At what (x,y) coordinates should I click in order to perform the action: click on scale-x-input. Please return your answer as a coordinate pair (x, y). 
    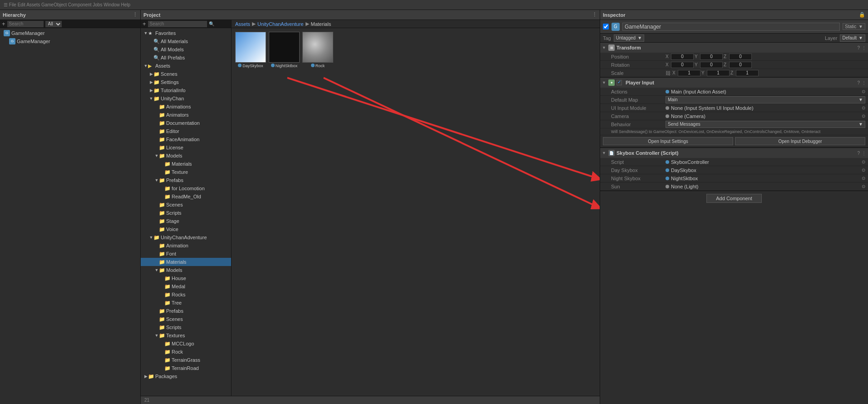
    Looking at the image, I should click on (689, 73).